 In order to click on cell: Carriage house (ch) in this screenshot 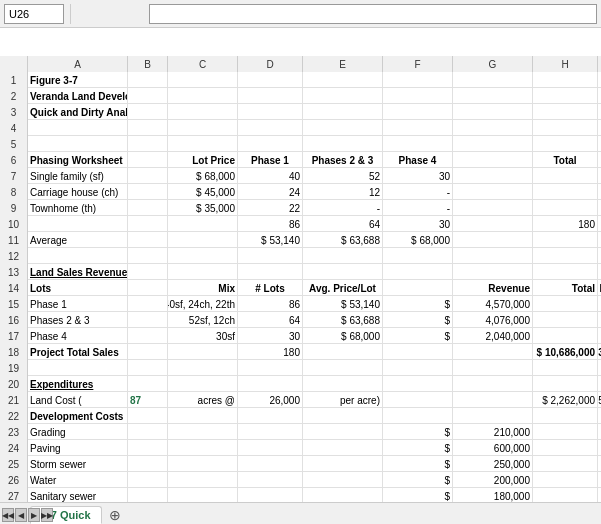, I will do `click(78, 192)`.